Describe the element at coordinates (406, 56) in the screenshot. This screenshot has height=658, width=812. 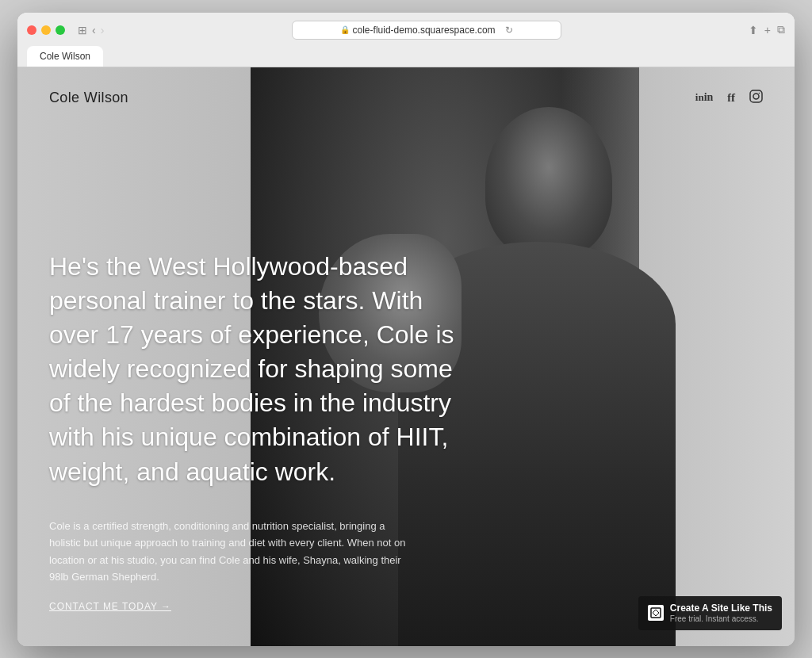
I see `tab-bar: Cole Wilson` at that location.